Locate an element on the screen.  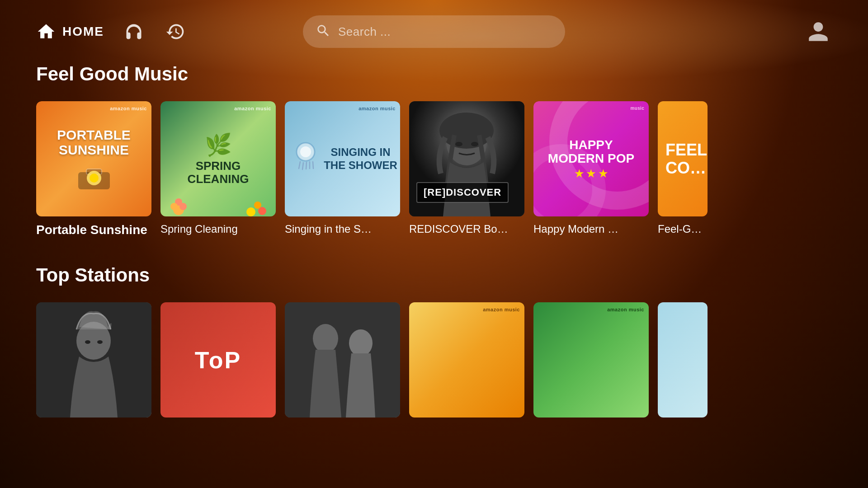
portable-sunshine-text: PORTABLESUNSHINE is located at coordinates (94, 142).